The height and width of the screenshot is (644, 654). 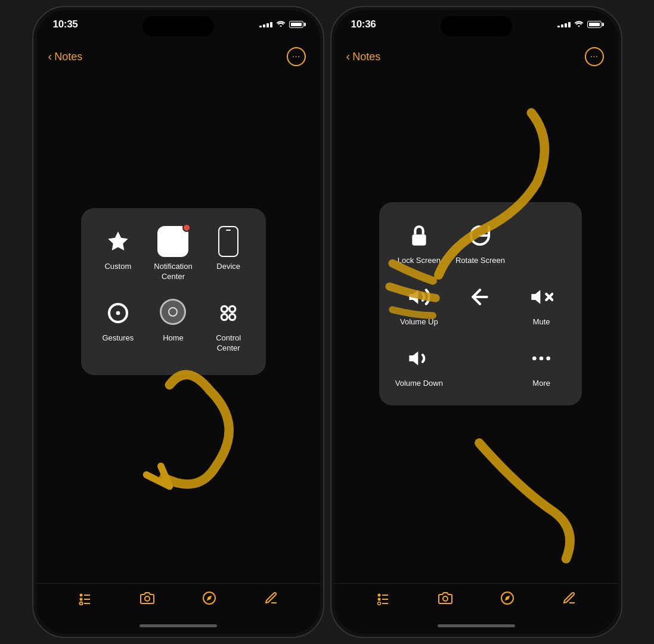 I want to click on assistive-menu-1: Custom Notification Center, so click(x=173, y=292).